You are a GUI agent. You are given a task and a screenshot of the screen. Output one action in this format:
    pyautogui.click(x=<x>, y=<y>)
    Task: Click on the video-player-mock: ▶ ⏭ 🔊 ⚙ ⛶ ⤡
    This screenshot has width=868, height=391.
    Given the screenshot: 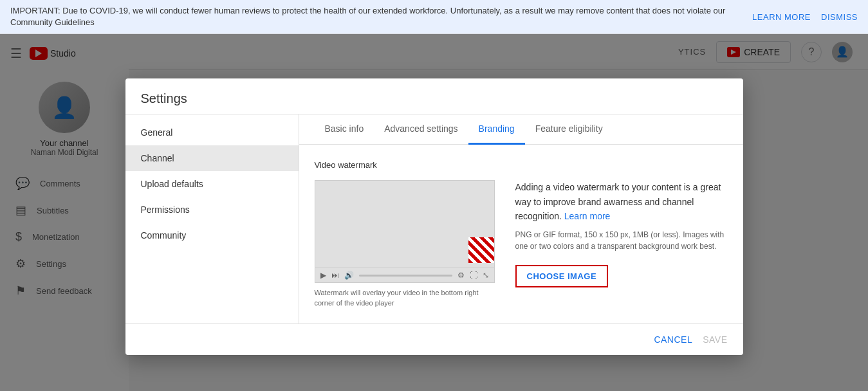 What is the action you would take?
    pyautogui.click(x=405, y=232)
    